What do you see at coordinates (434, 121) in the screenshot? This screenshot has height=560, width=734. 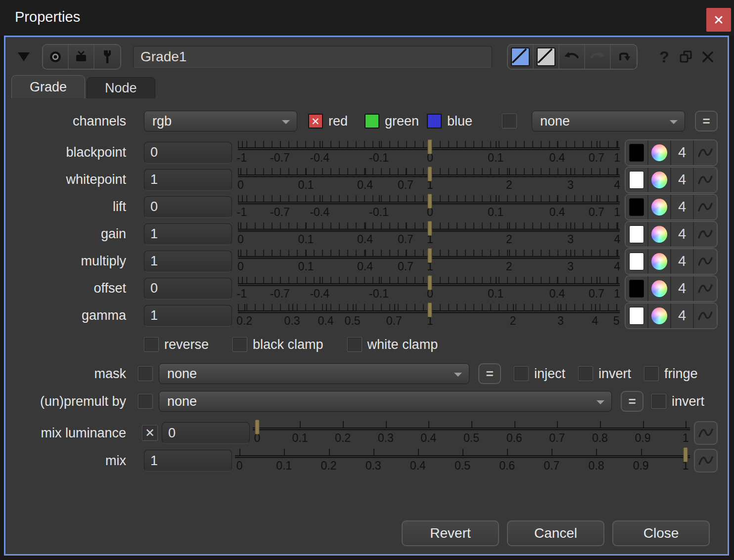 I see `blue-channel-checkbox` at bounding box center [434, 121].